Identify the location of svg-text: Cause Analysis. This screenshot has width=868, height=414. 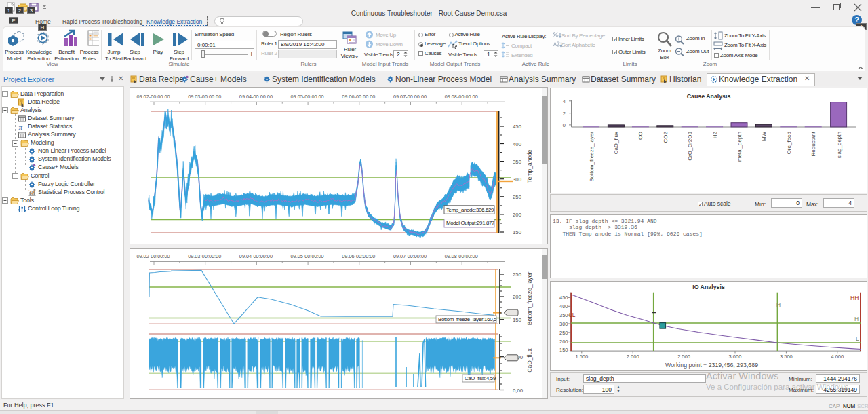
(709, 96).